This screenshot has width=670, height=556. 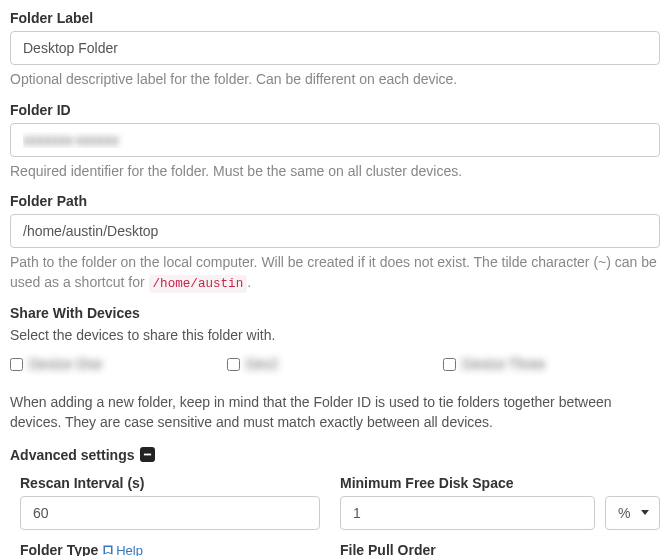 I want to click on device-name-0: Device One, so click(x=66, y=364).